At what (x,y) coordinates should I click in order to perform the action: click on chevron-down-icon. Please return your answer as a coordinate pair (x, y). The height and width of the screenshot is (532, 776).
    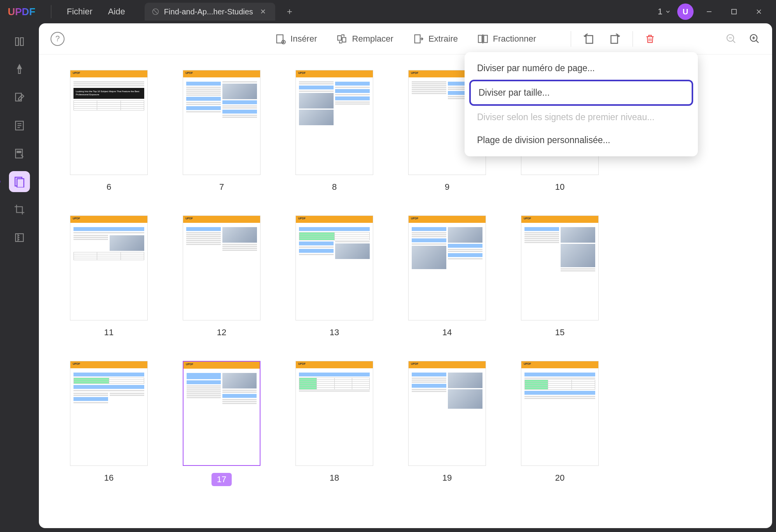
    Looking at the image, I should click on (668, 12).